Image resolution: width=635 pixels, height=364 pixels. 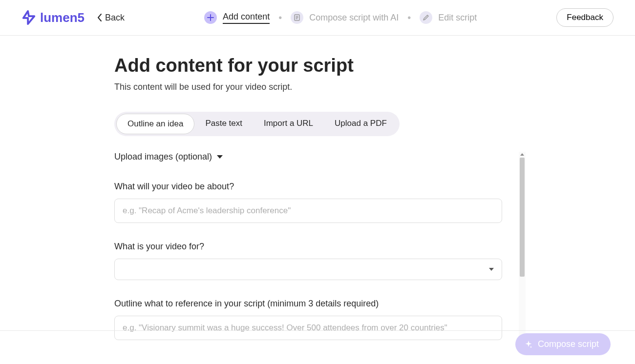 I want to click on brand-logo: lumen5, so click(x=53, y=18).